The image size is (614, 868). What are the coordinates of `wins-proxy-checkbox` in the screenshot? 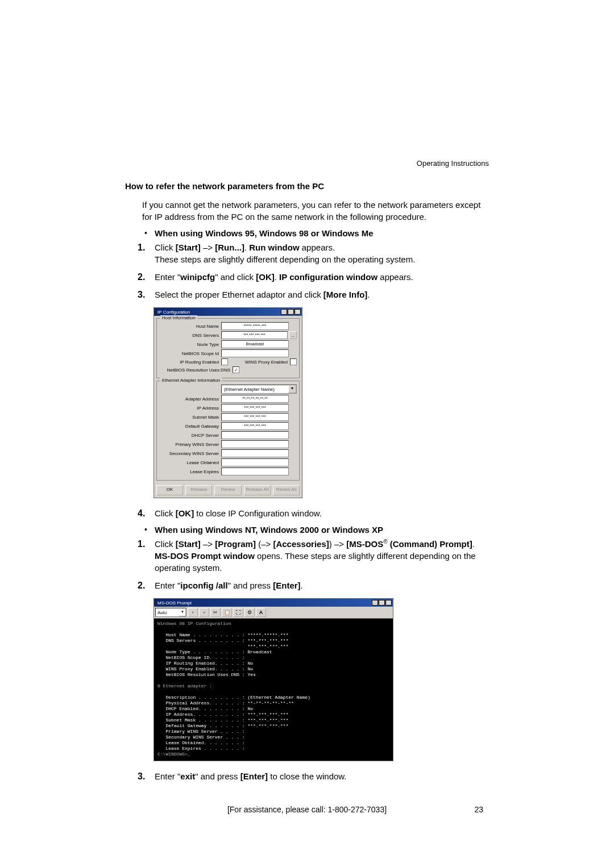 It's located at (293, 362).